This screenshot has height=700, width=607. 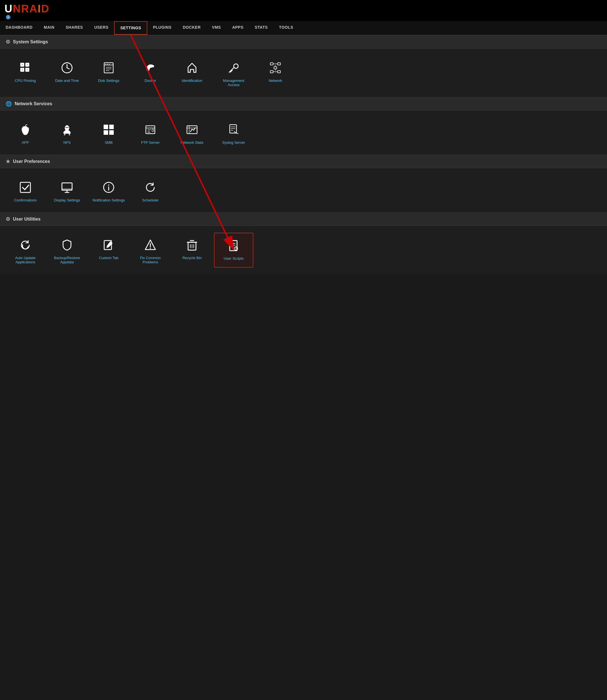 I want to click on icon-symbol-management-access, so click(x=234, y=68).